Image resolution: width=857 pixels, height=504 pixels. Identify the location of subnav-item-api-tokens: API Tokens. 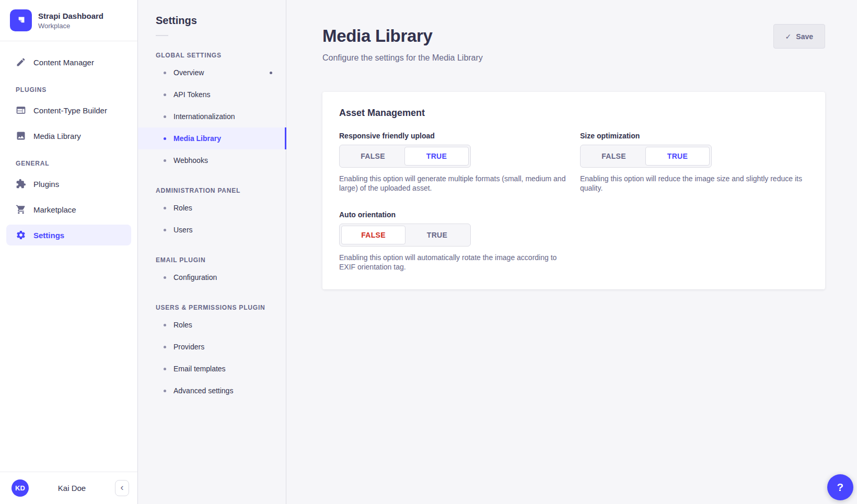
(212, 95).